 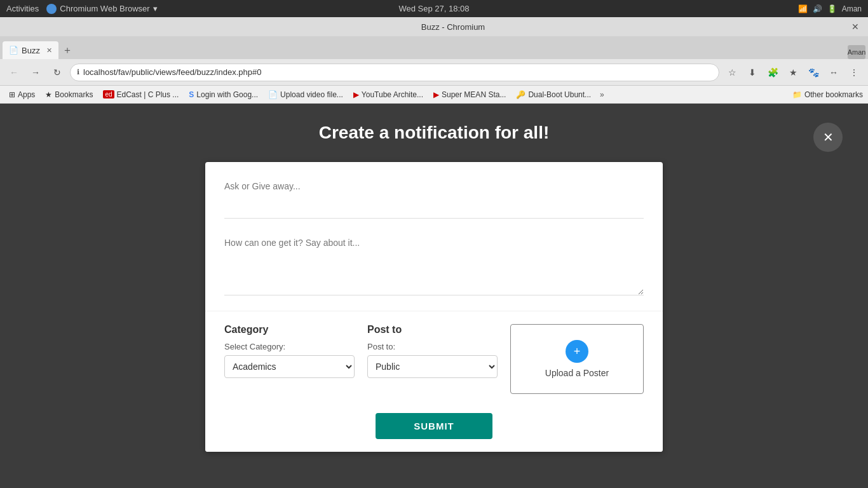 What do you see at coordinates (102, 9) in the screenshot?
I see `chromium-indicator: Chromium Web Browser ▾` at bounding box center [102, 9].